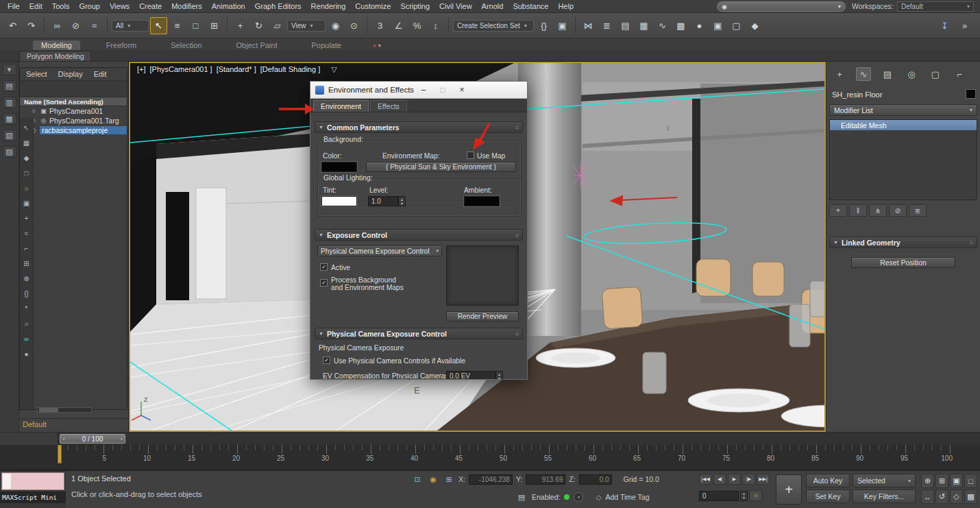 The height and width of the screenshot is (508, 980). I want to click on scene-explorer-dock-icon: ▤, so click(10, 86).